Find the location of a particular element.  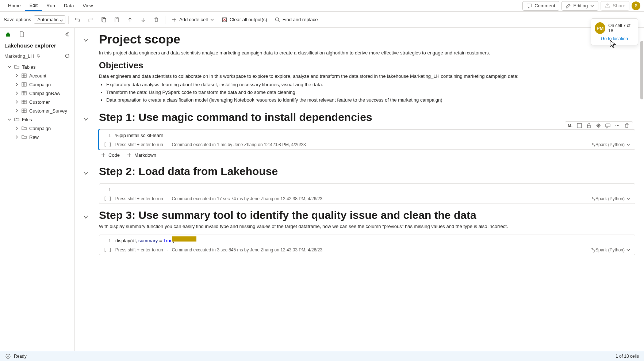

pin-icon is located at coordinates (38, 56).